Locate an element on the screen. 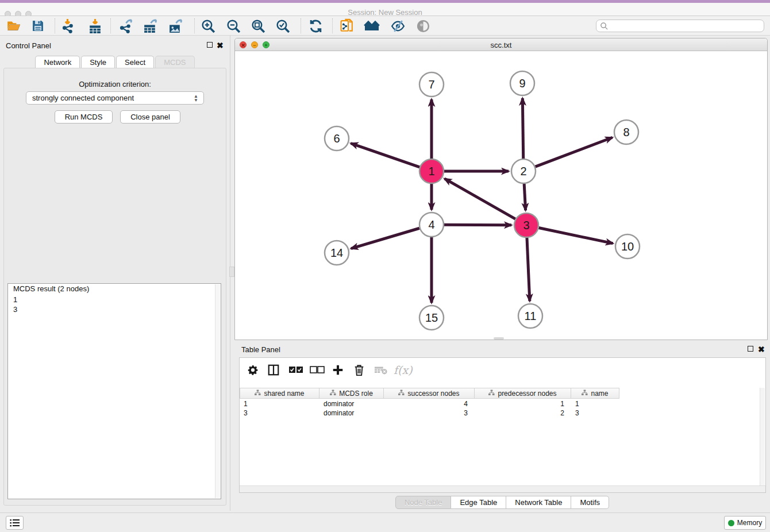  deselect-all-icon is located at coordinates (317, 370).